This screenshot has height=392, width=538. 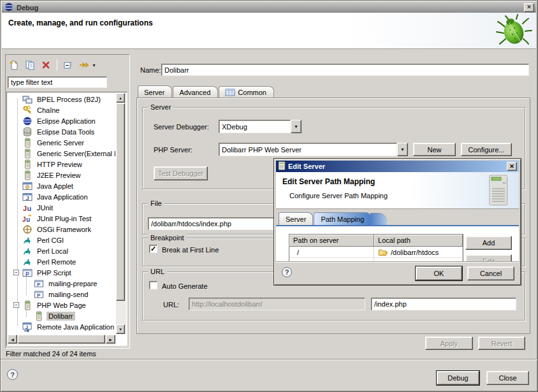 I want to click on column-header-local-path: Local path, so click(x=418, y=241).